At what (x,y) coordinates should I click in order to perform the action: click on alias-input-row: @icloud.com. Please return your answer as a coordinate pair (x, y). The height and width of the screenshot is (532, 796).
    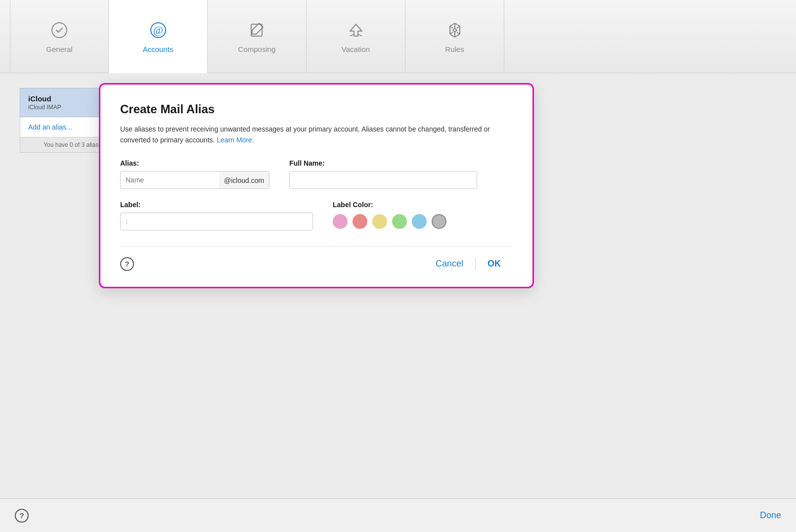
    Looking at the image, I should click on (195, 180).